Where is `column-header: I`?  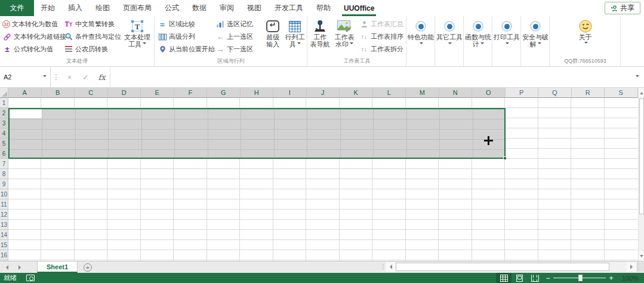 column-header: I is located at coordinates (290, 93).